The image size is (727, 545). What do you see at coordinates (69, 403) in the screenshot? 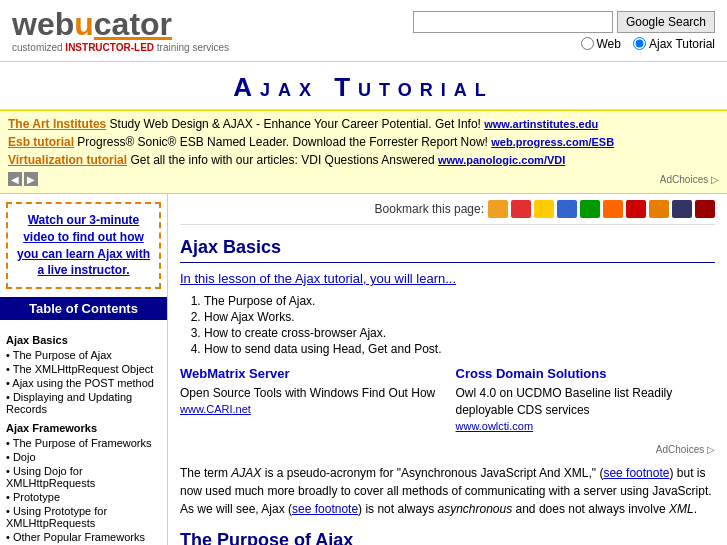
I see `toc-link: Displaying and Updating Records` at bounding box center [69, 403].